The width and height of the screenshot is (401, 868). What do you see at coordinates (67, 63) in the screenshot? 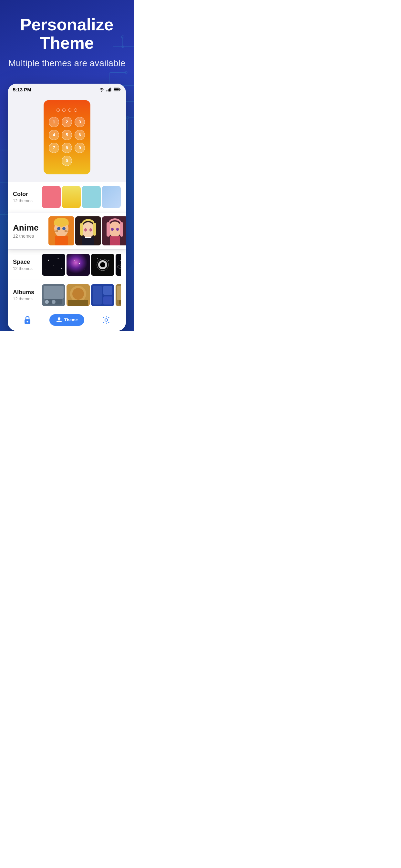
I see `subtitle: Multiple themes are available` at bounding box center [67, 63].